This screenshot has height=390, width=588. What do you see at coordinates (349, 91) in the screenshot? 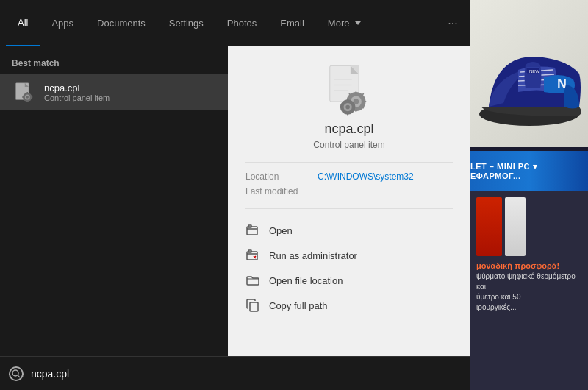
I see `detail-icon-area` at bounding box center [349, 91].